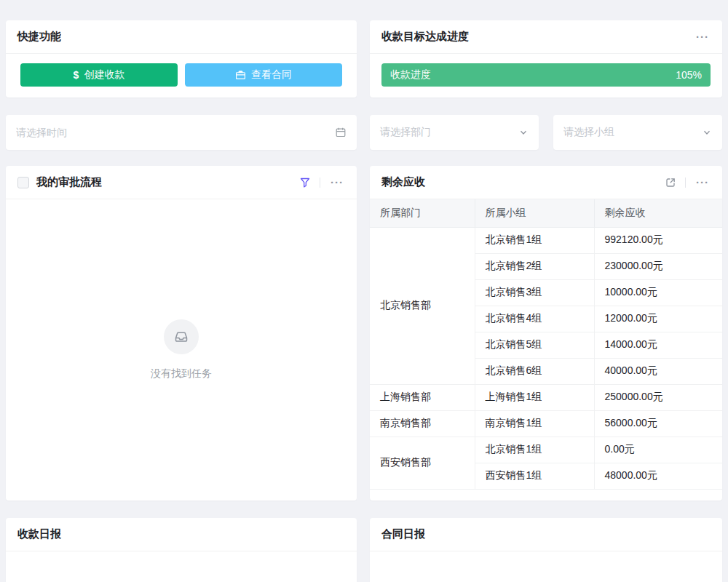 The height and width of the screenshot is (582, 728). I want to click on contract-daily-title: 合同日报, so click(403, 534).